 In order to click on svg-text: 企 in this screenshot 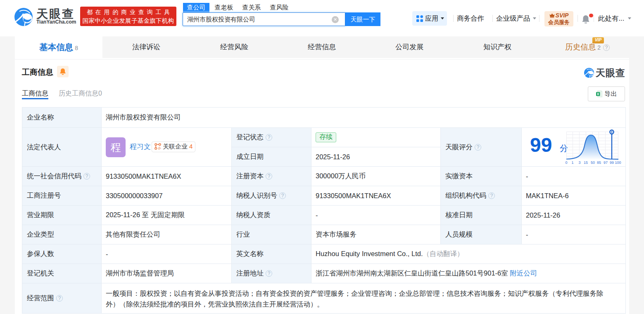, I will do `click(159, 148)`.